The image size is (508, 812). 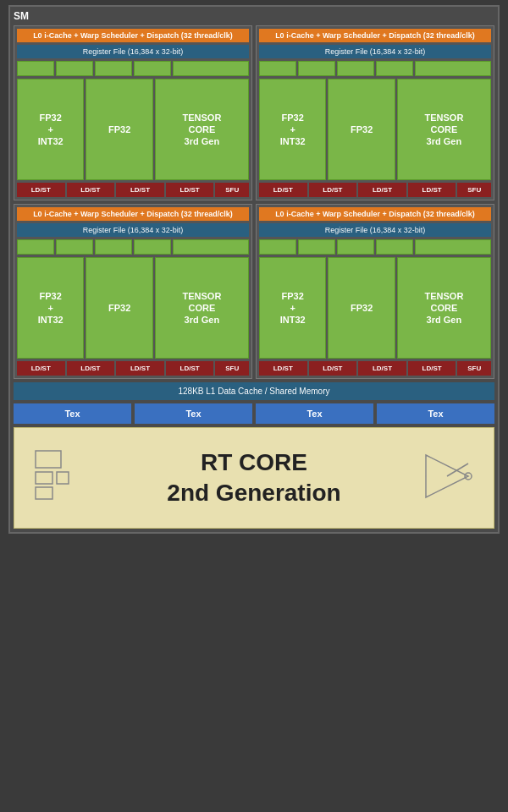 I want to click on tex-row: Tex Tex Tex Tex, so click(x=254, y=414).